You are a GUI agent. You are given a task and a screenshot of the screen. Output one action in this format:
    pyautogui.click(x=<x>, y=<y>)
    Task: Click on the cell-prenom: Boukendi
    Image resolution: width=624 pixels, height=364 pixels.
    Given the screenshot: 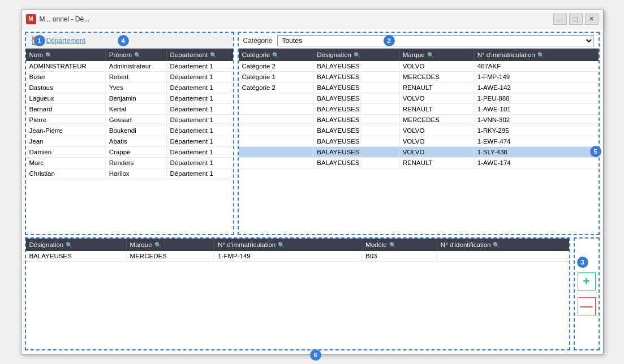 What is the action you would take?
    pyautogui.click(x=136, y=131)
    